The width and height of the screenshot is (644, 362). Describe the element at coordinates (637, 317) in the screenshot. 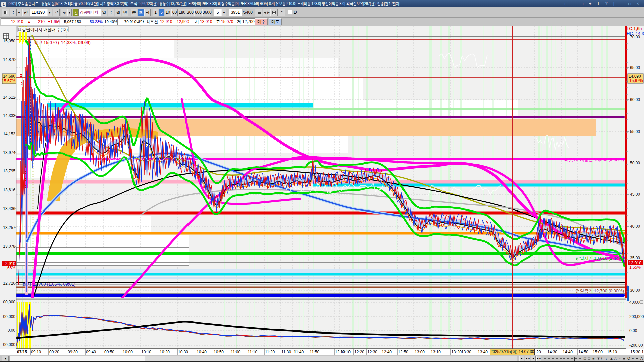

I see `svg-text: 200,000` at that location.